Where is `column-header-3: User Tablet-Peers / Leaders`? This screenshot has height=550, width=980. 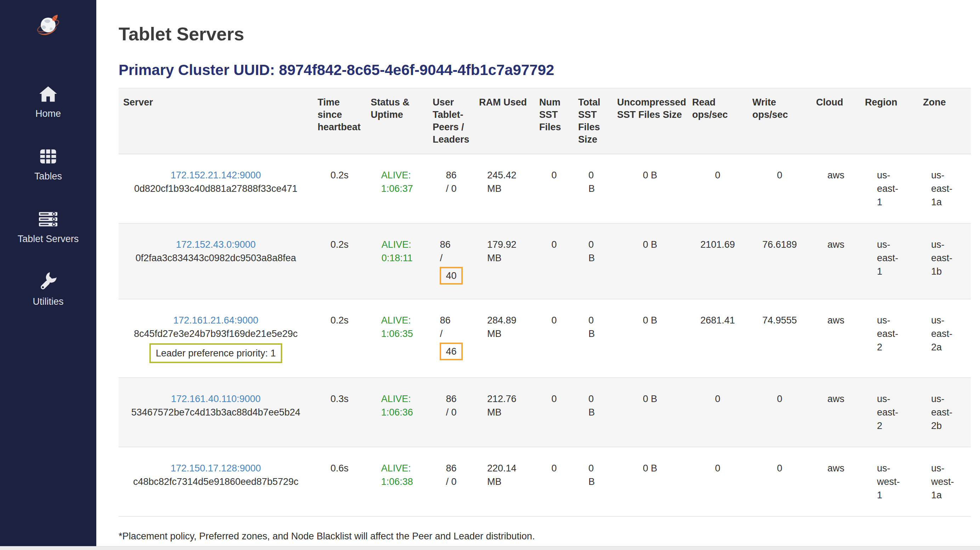
column-header-3: User Tablet-Peers / Leaders is located at coordinates (451, 121).